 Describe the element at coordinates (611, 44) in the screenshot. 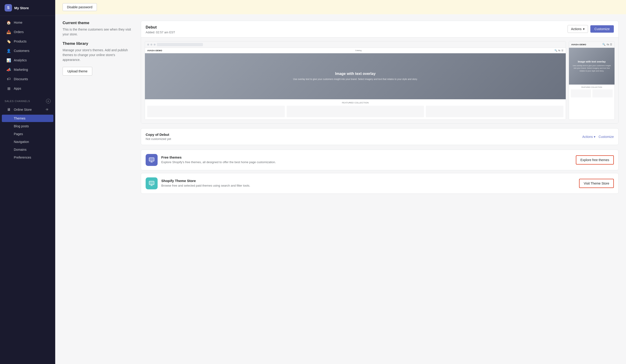

I see `mobile-menu-icon: ☰` at that location.